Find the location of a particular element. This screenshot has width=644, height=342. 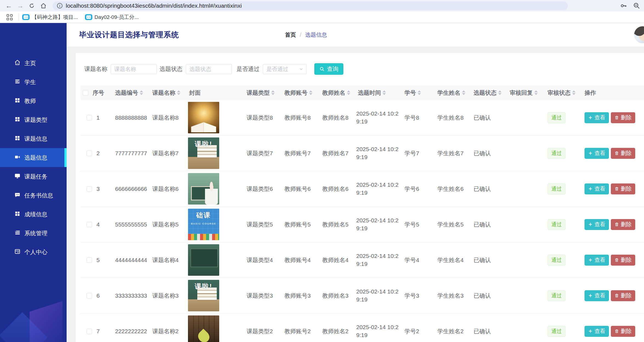

column-header-audit_status: 审核状态 is located at coordinates (562, 93).